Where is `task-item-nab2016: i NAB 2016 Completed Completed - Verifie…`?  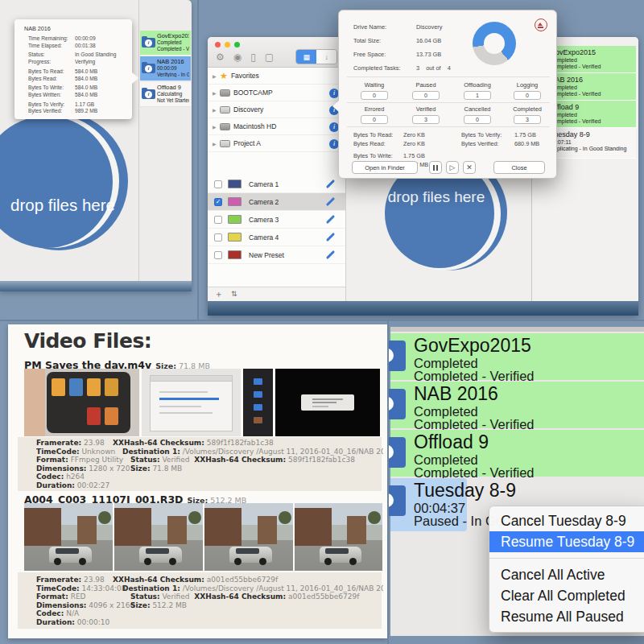 task-item-nab2016: i NAB 2016 Completed Completed - Verifie… is located at coordinates (517, 405).